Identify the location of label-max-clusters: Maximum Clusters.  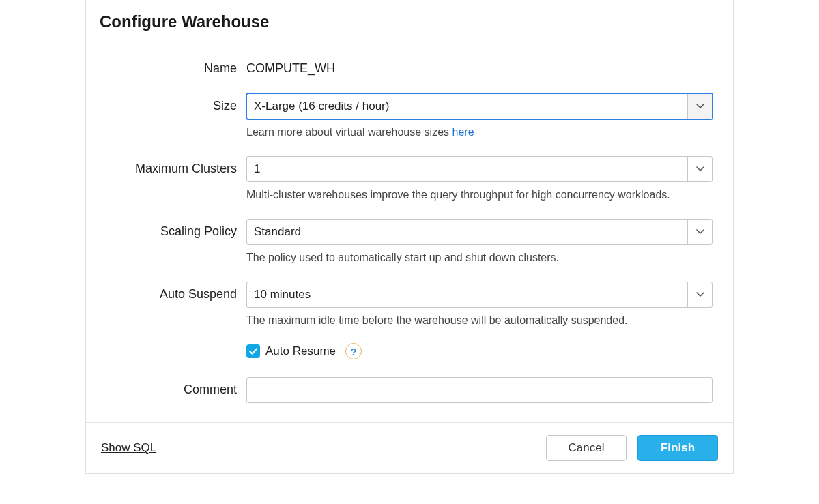
(176, 166).